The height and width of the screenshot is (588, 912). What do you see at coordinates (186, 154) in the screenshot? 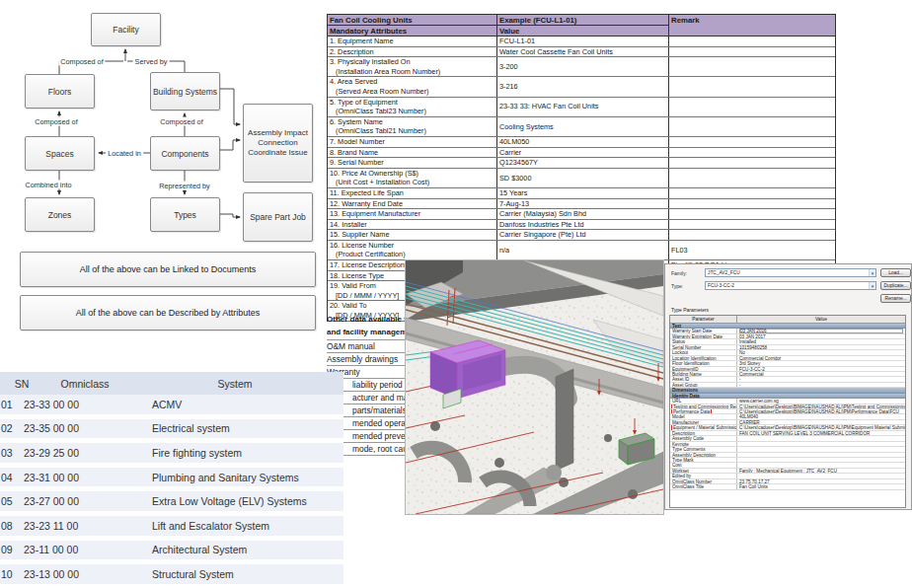
I see `diagram-node-components: Components` at bounding box center [186, 154].